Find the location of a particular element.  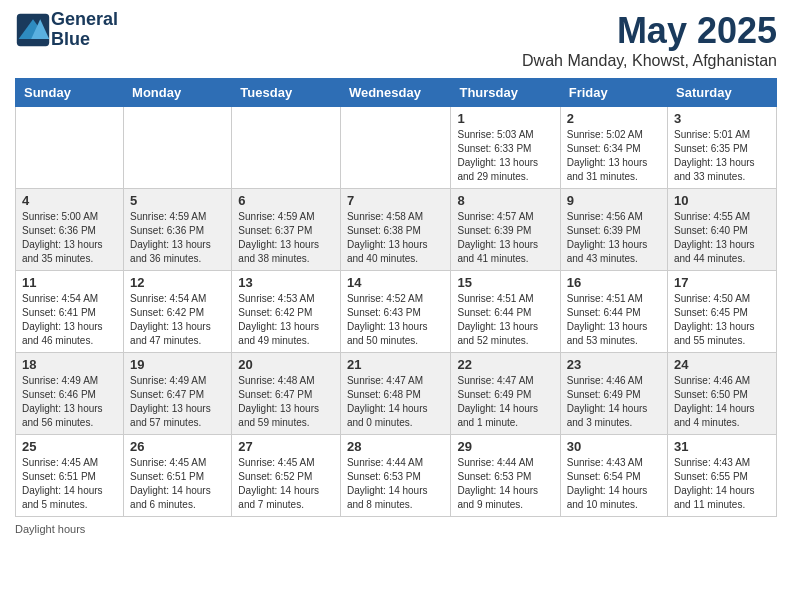

day-number: 8 is located at coordinates (505, 200).